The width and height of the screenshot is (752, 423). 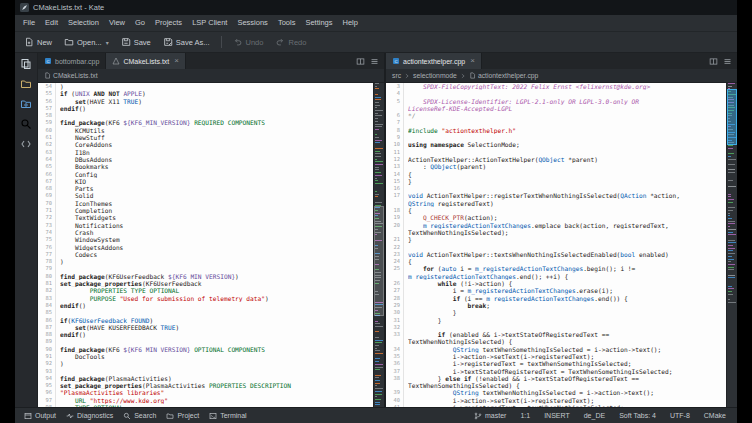 What do you see at coordinates (217, 196) in the screenshot?
I see `line-text: Solid` at bounding box center [217, 196].